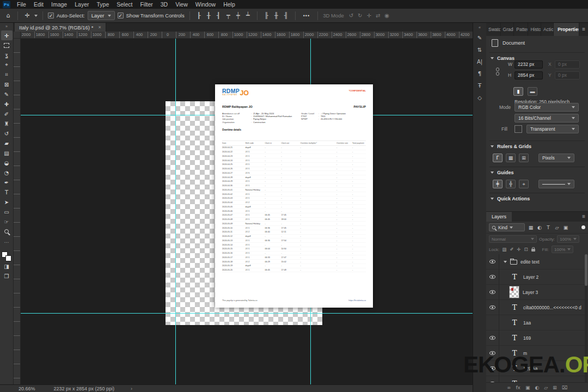 The width and height of the screenshot is (588, 392). What do you see at coordinates (529, 64) in the screenshot?
I see `width-field: 2232 px` at bounding box center [529, 64].